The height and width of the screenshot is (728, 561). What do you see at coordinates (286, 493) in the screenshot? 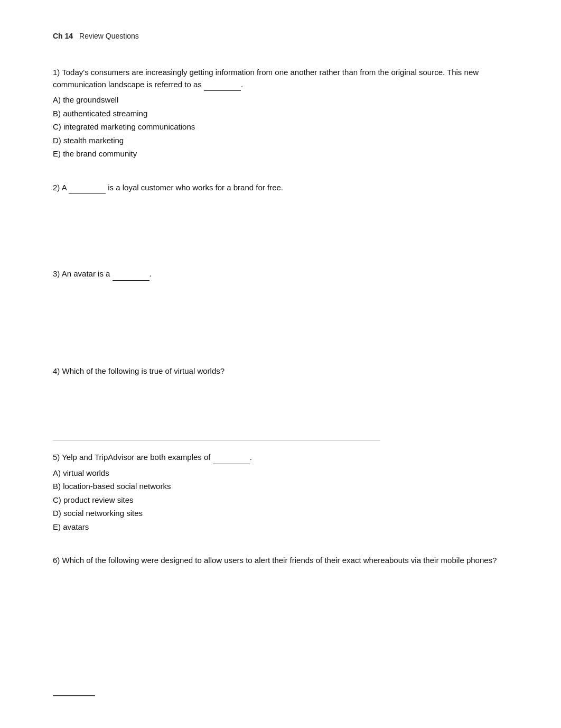
I see `question-5: 5) Yelp and TripAdvisor are both example…` at bounding box center [286, 493].